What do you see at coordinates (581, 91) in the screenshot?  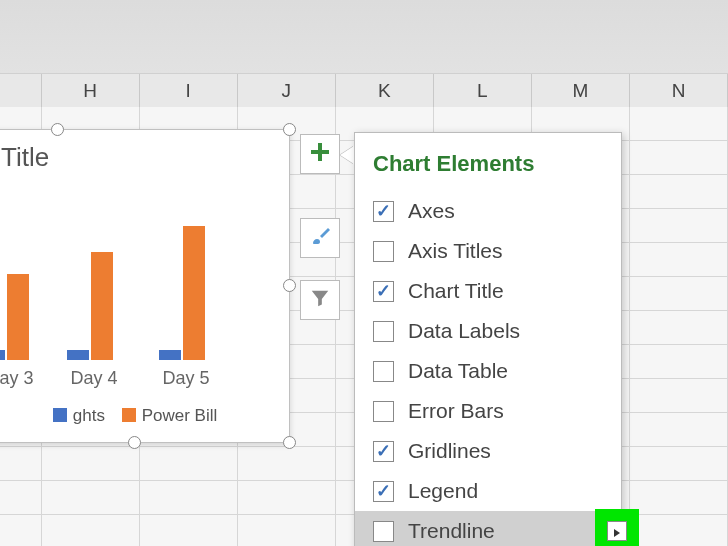 I see `col-header-m: M` at bounding box center [581, 91].